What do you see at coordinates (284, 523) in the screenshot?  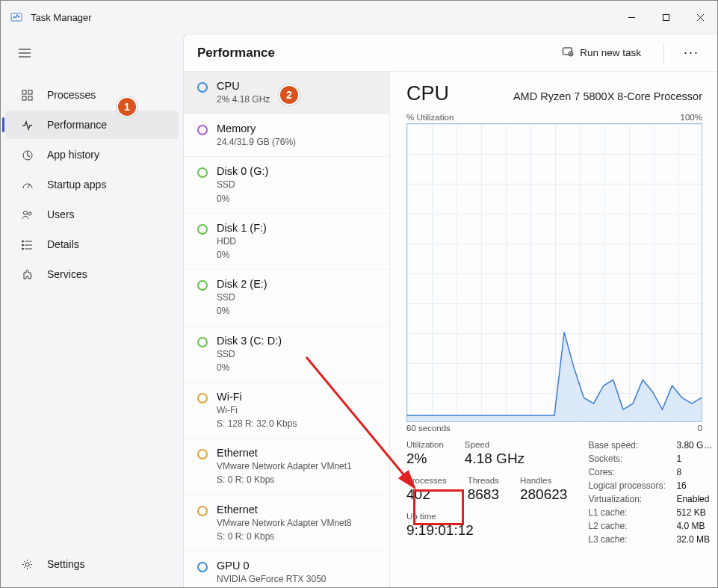 I see `resource-subtext: VMware Network Adapter VMnet8` at bounding box center [284, 523].